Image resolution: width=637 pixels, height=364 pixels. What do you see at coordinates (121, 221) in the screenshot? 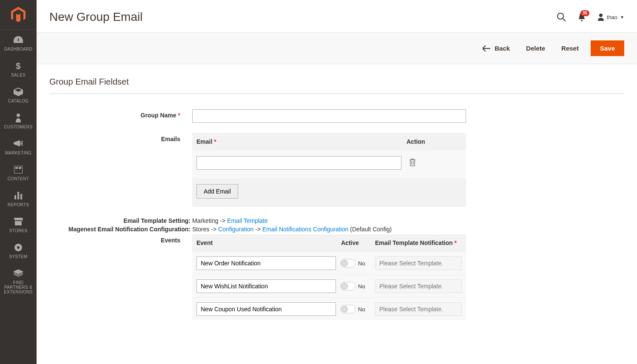
I see `email-template-setting-label: Email Template Setting:` at bounding box center [121, 221].